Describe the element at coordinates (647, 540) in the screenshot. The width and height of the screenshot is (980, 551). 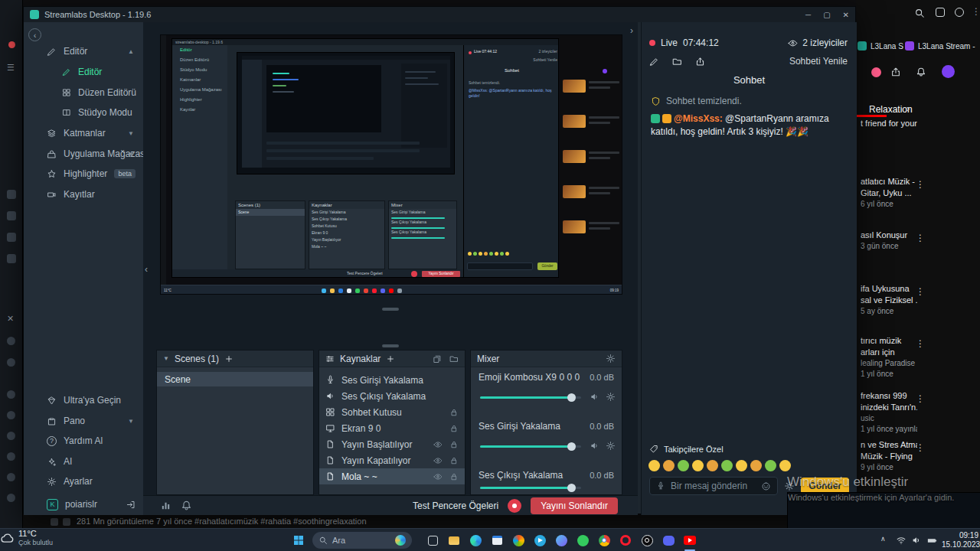
I see `obs-icon` at that location.